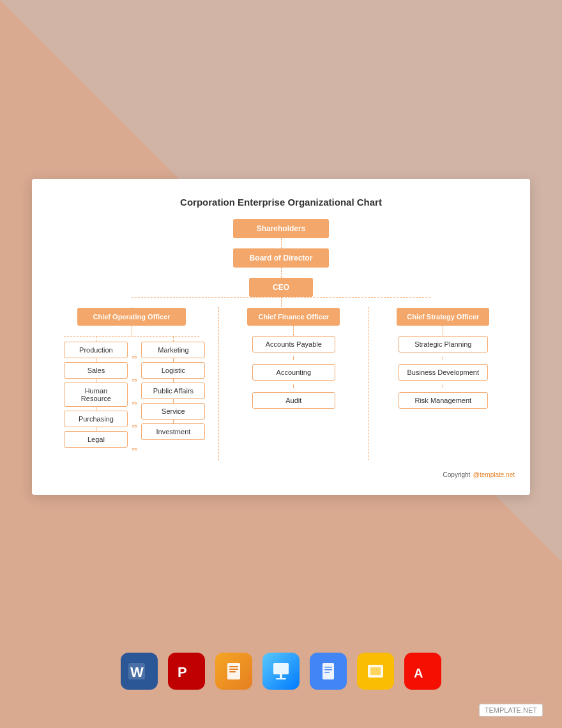  Describe the element at coordinates (281, 474) in the screenshot. I see `copyright-row: Copyright @template.net` at that location.